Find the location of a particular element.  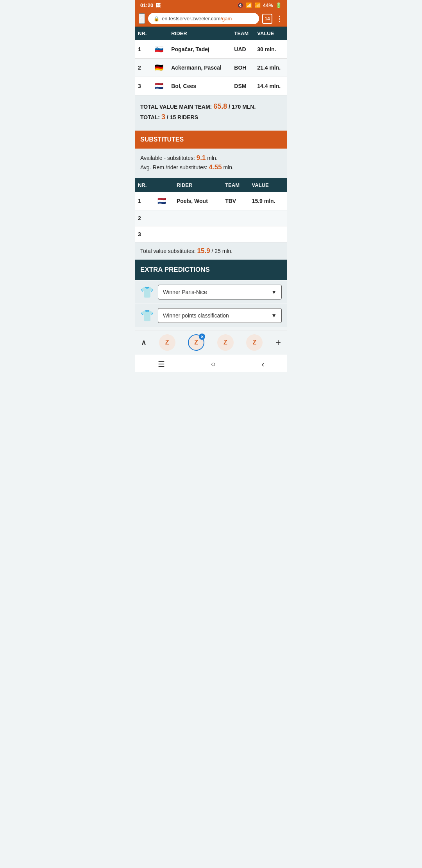

table-row: 2 is located at coordinates (211, 218).